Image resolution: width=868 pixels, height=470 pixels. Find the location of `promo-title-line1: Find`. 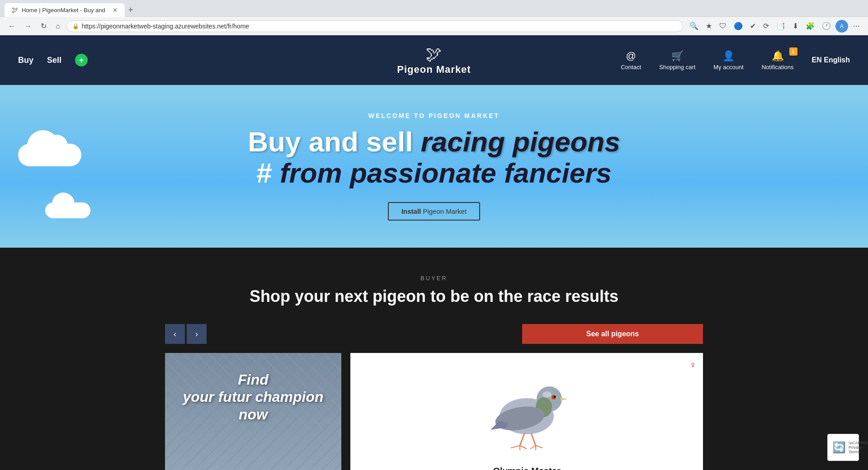

promo-title-line1: Find is located at coordinates (253, 380).